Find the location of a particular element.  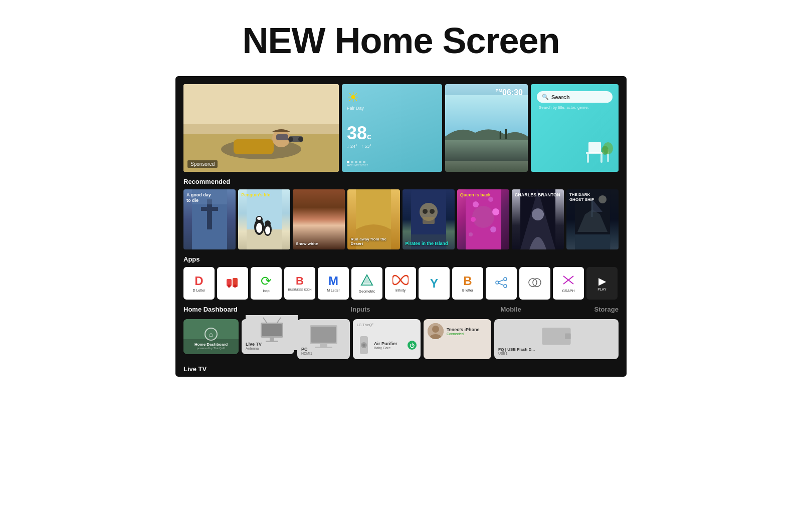

pc-subtitle: HDMI1 is located at coordinates (324, 354).